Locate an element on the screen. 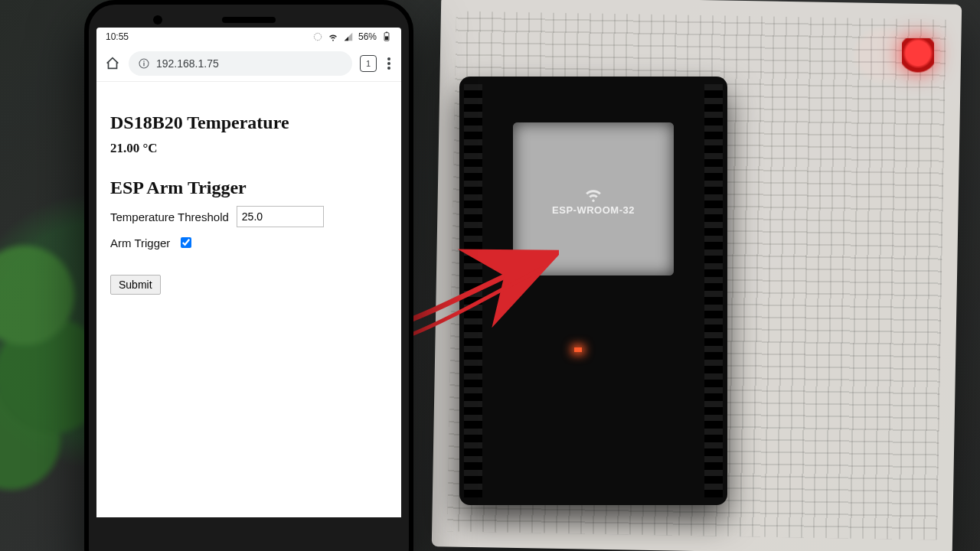 This screenshot has height=551, width=980. submit-button: Submit is located at coordinates (136, 285).